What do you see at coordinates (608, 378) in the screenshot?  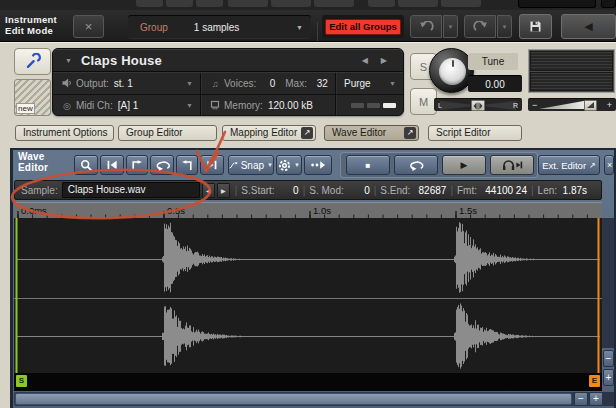 I see `vzoom-in-button: +` at bounding box center [608, 378].